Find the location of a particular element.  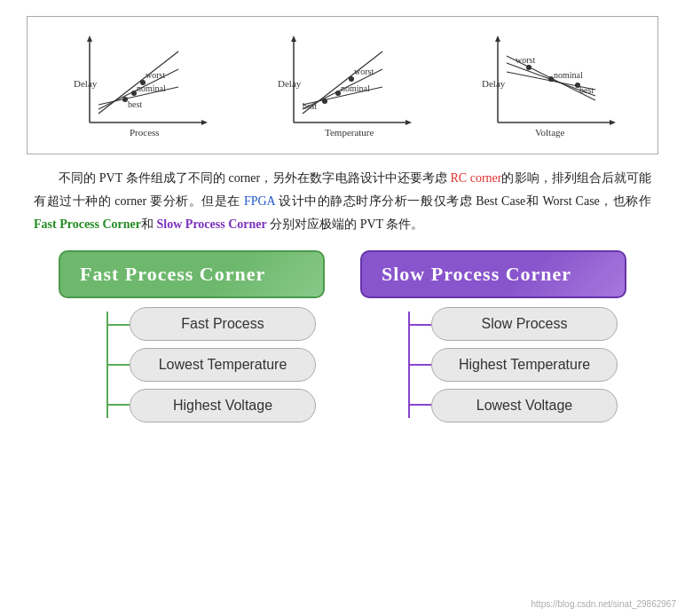

highest-temperature-item: Highest Temperature is located at coordinates (524, 365).